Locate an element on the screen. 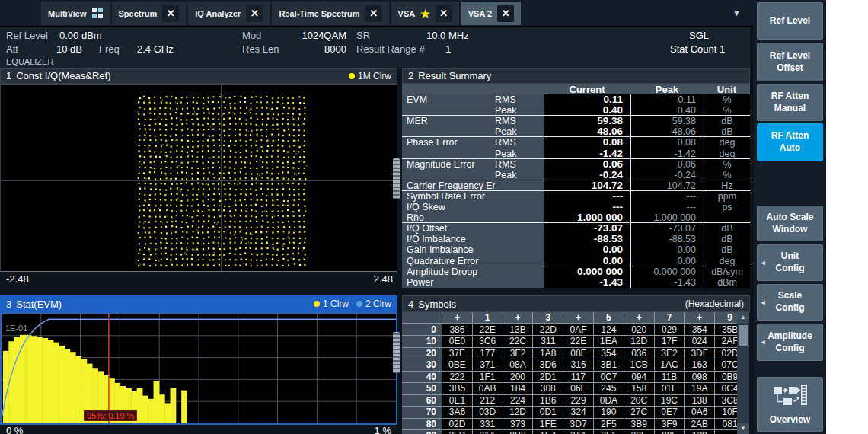 The height and width of the screenshot is (434, 868). scrollbar-thumb is located at coordinates (743, 335).